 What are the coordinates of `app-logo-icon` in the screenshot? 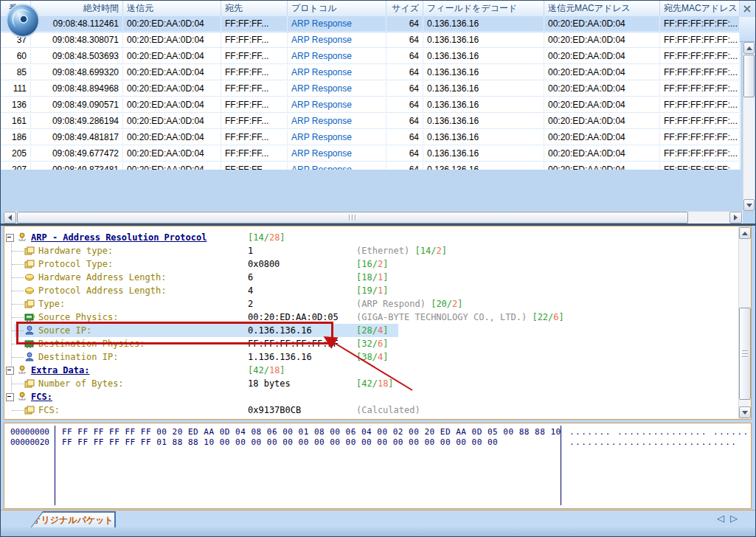 It's located at (23, 21).